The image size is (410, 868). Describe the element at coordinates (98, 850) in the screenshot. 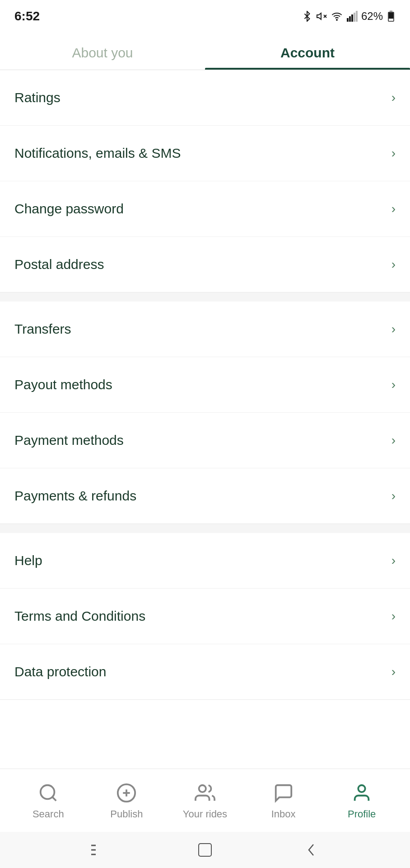

I see `nav-menu-button` at that location.